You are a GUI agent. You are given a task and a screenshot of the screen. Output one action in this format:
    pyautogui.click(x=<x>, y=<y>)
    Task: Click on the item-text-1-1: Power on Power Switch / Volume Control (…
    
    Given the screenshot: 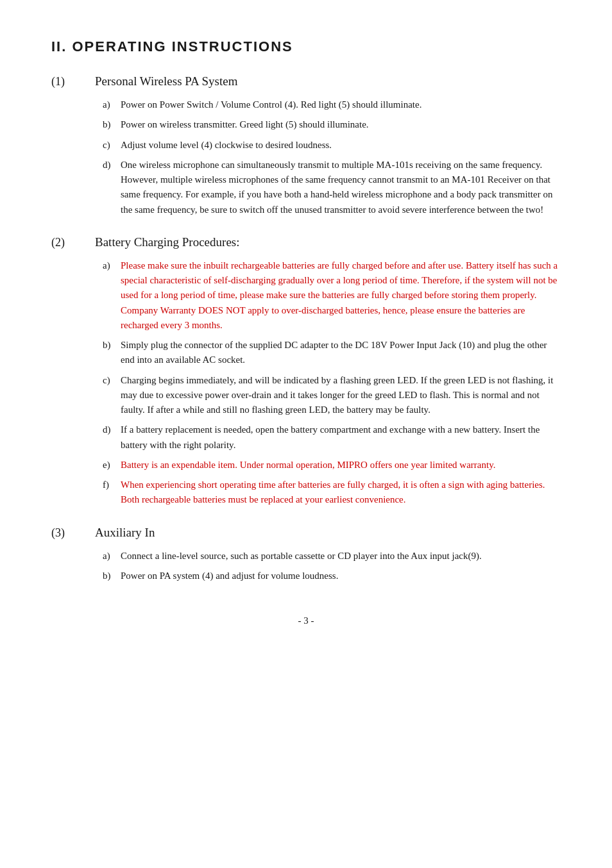 What is the action you would take?
    pyautogui.click(x=341, y=105)
    